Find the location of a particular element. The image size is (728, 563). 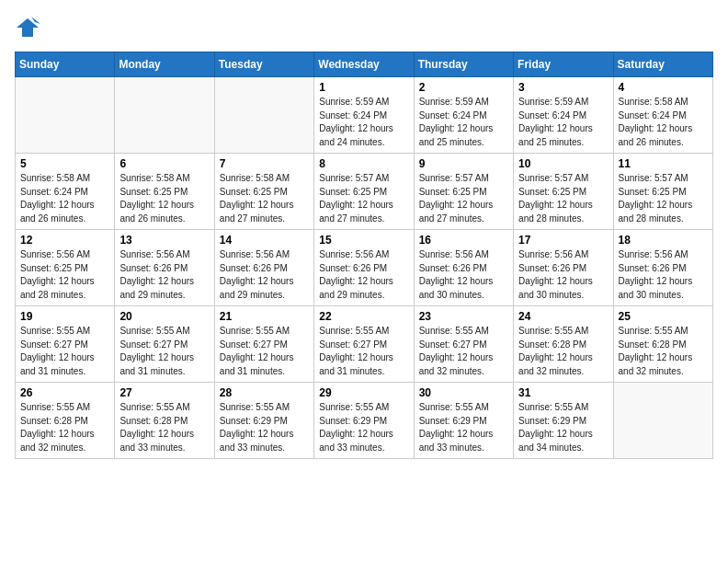

day-number: 25 is located at coordinates (664, 316).